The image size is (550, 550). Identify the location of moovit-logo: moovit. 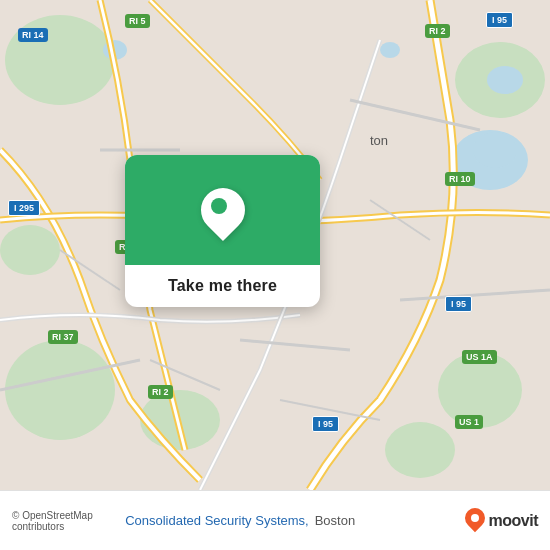
(502, 521).